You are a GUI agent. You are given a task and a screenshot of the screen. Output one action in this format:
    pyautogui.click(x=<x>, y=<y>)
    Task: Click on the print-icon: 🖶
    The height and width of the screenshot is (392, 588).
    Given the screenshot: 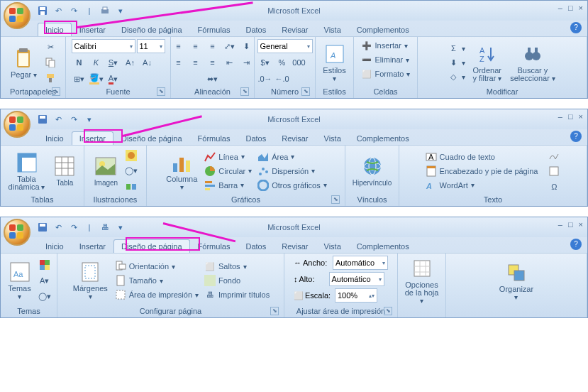 What is the action you would take?
    pyautogui.click(x=105, y=227)
    